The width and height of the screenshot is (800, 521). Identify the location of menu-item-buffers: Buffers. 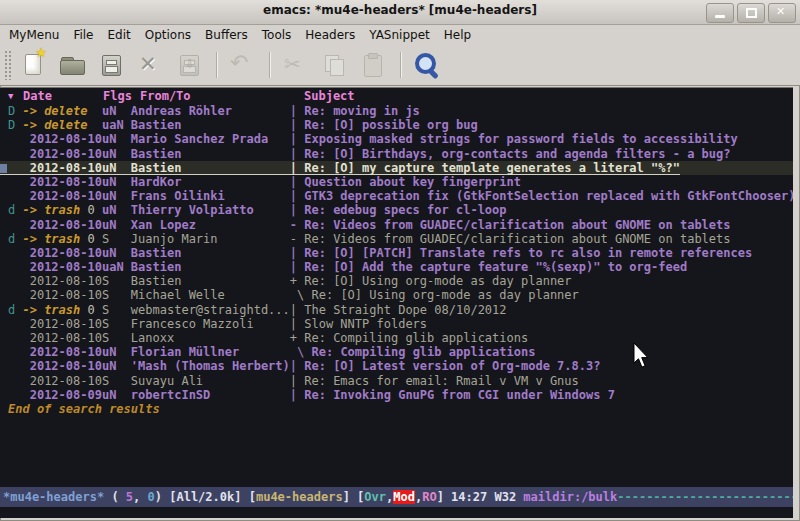
(226, 35).